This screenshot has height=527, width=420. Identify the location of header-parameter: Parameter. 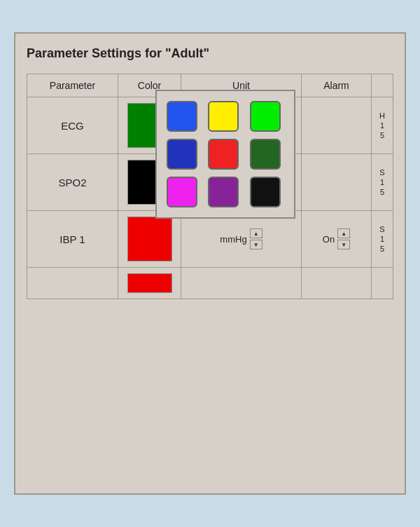
(73, 85).